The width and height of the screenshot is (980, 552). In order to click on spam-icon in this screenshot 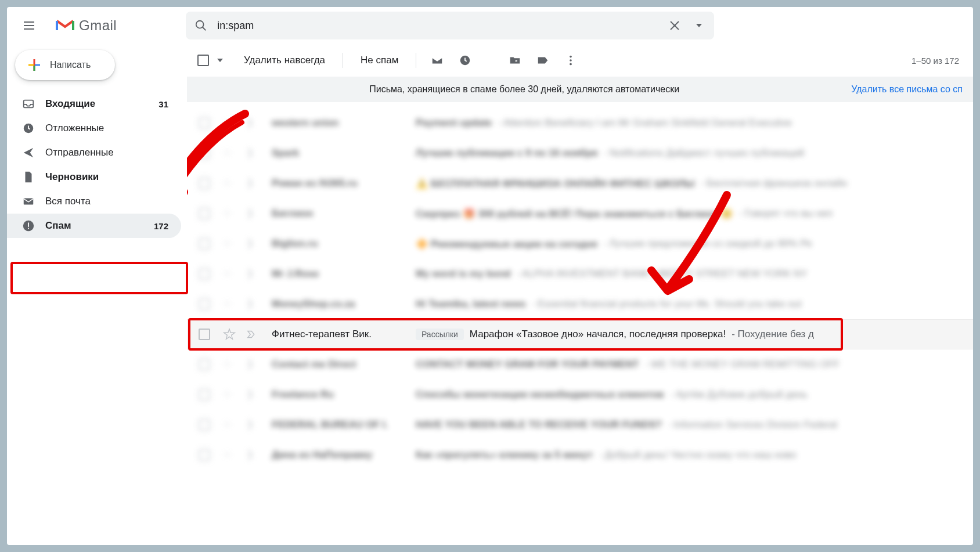, I will do `click(28, 226)`.